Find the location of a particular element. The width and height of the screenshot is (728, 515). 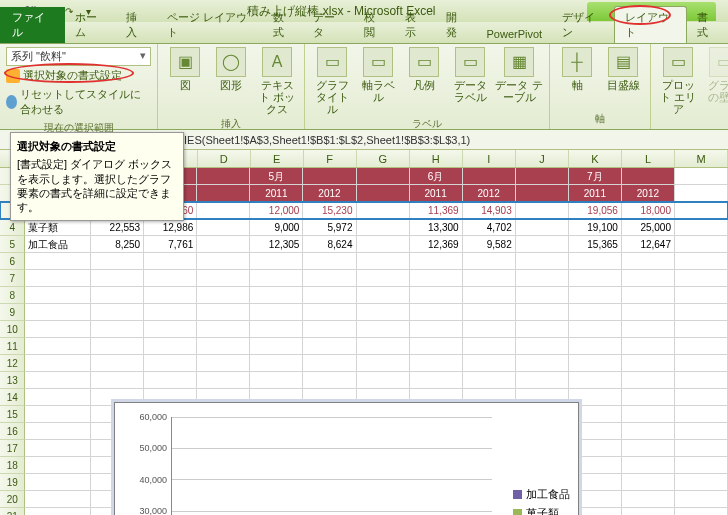

cell: 2012 is located at coordinates (490, 194).